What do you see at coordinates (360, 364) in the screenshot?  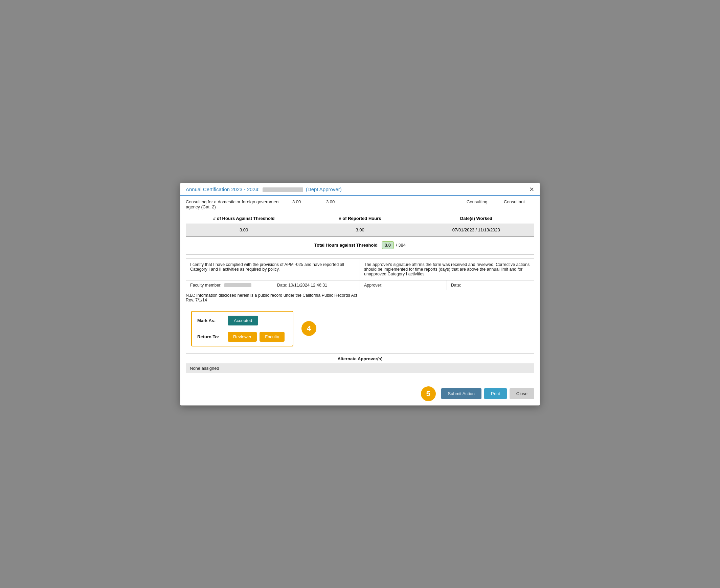 I see `alternate-approver-section: Alternate Approver(s) None assigned` at bounding box center [360, 364].